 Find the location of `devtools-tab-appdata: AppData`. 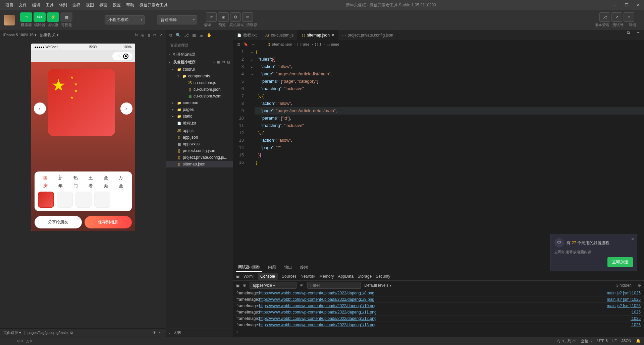

devtools-tab-appdata: AppData is located at coordinates (345, 276).